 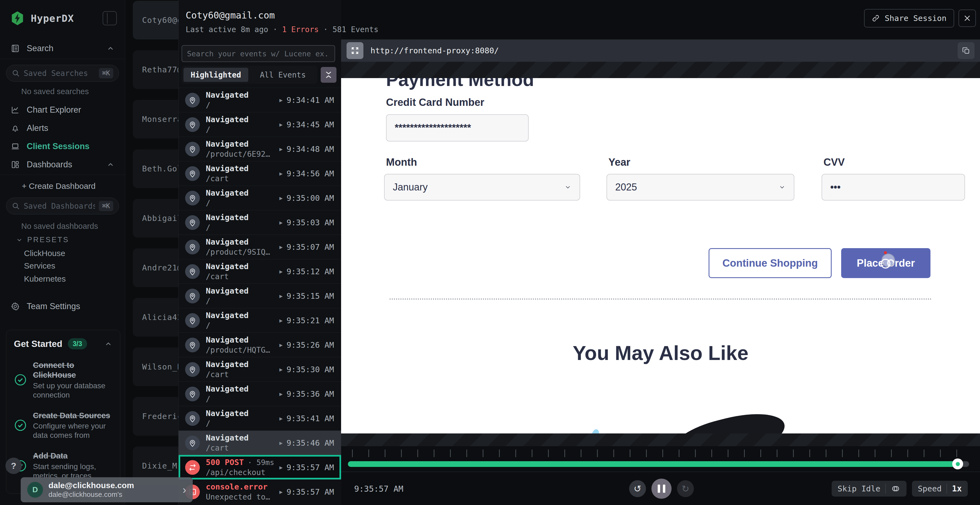 I want to click on session-list-item: Alicia42, so click(x=156, y=317).